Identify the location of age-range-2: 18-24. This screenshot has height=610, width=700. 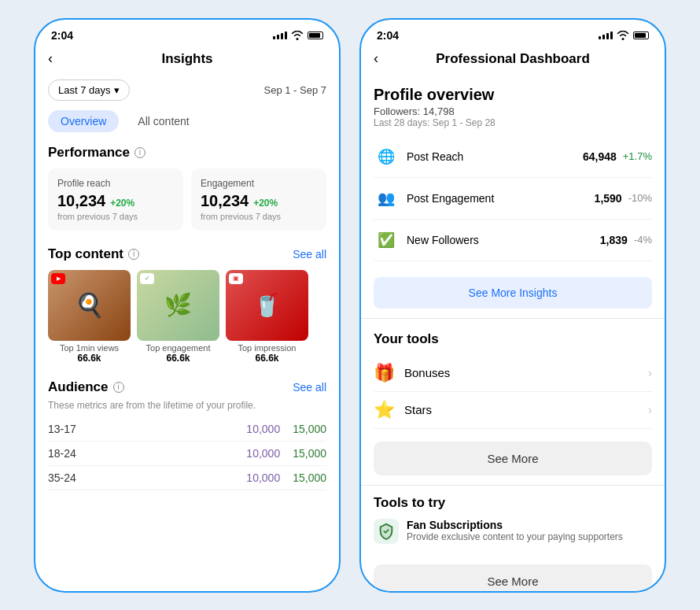
(62, 453).